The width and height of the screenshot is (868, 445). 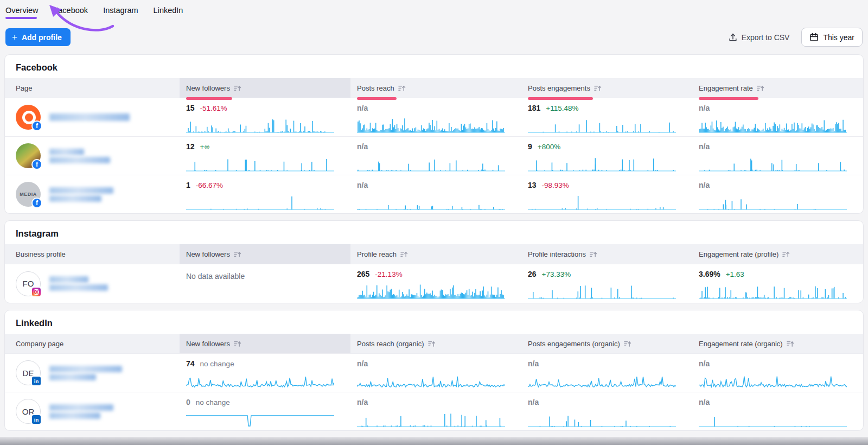 What do you see at coordinates (436, 344) in the screenshot?
I see `column-header-posts-reach-organic: Posts reach (organic)` at bounding box center [436, 344].